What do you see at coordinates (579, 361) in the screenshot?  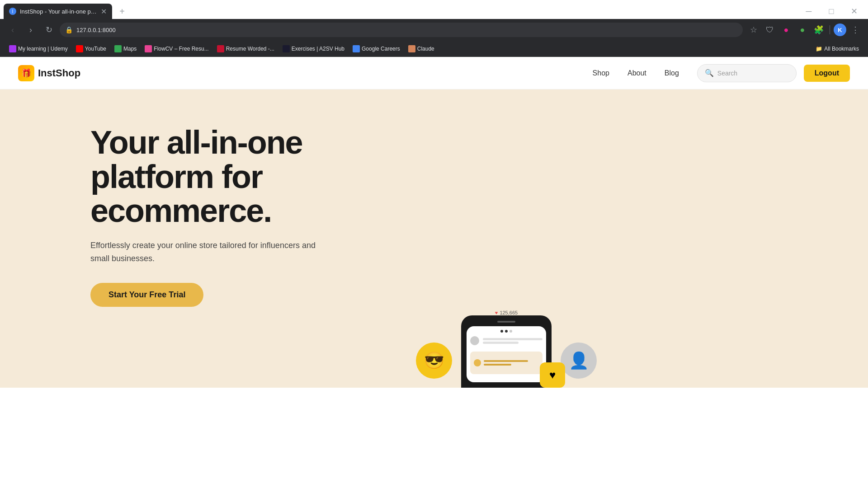 I see `user-icon: 👤` at bounding box center [579, 361].